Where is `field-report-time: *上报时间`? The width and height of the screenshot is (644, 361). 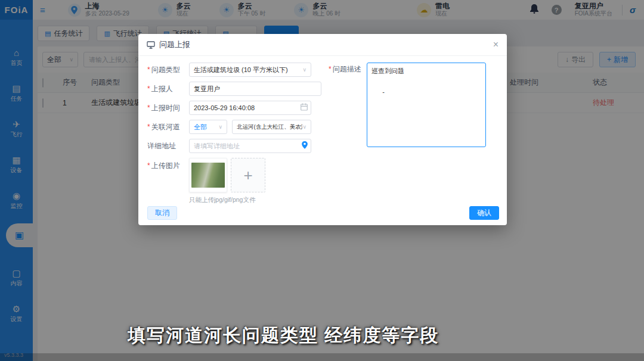
field-report-time: *上报时间 is located at coordinates (234, 108).